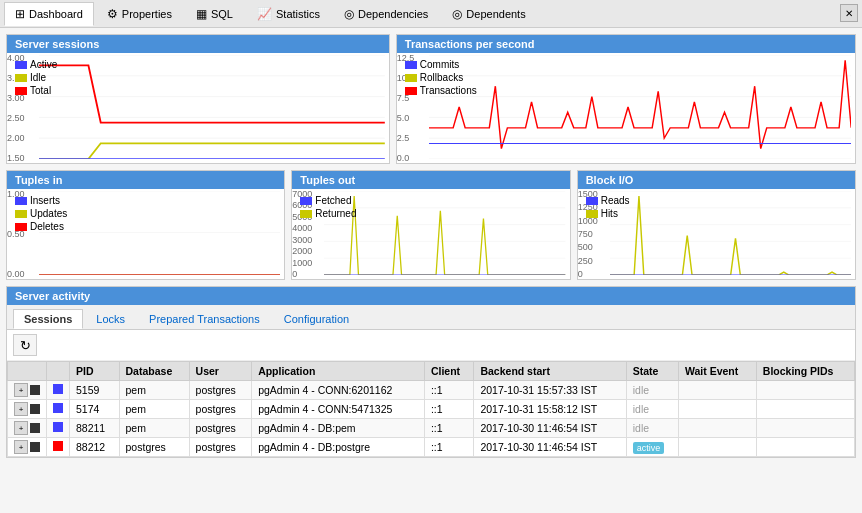 The width and height of the screenshot is (862, 513). What do you see at coordinates (47, 226) in the screenshot?
I see `legend-deletes-label: Deletes` at bounding box center [47, 226].